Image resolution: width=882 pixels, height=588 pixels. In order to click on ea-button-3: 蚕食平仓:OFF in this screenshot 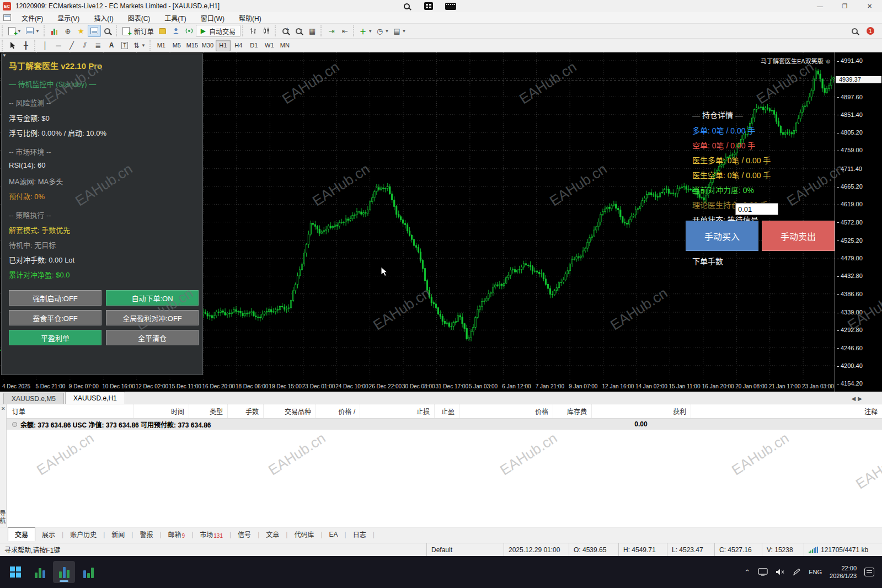, I will do `click(55, 318)`.